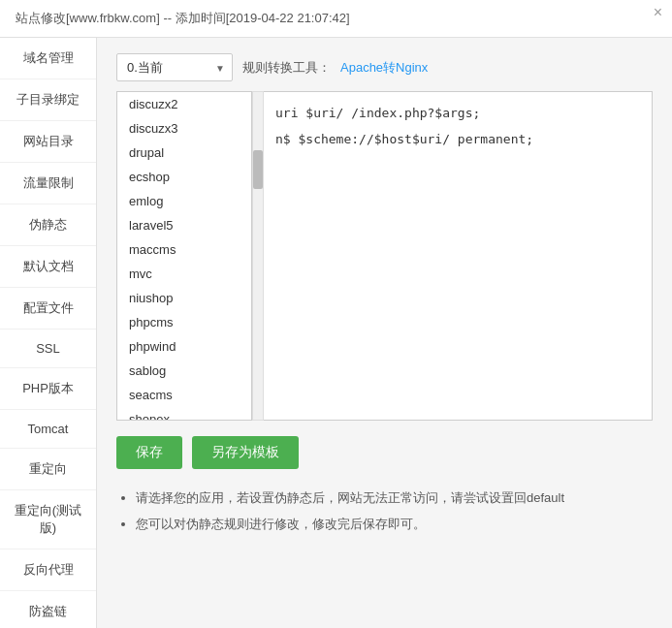 This screenshot has width=672, height=628. What do you see at coordinates (184, 347) in the screenshot?
I see `list-item-phpwind: phpwind` at bounding box center [184, 347].